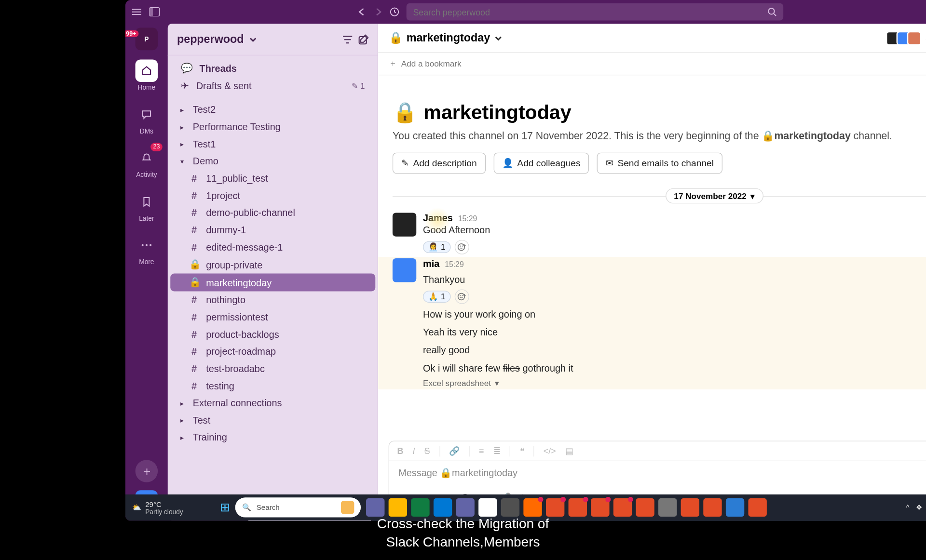 The width and height of the screenshot is (926, 560). I want to click on message-text: How is your work going on, so click(674, 315).